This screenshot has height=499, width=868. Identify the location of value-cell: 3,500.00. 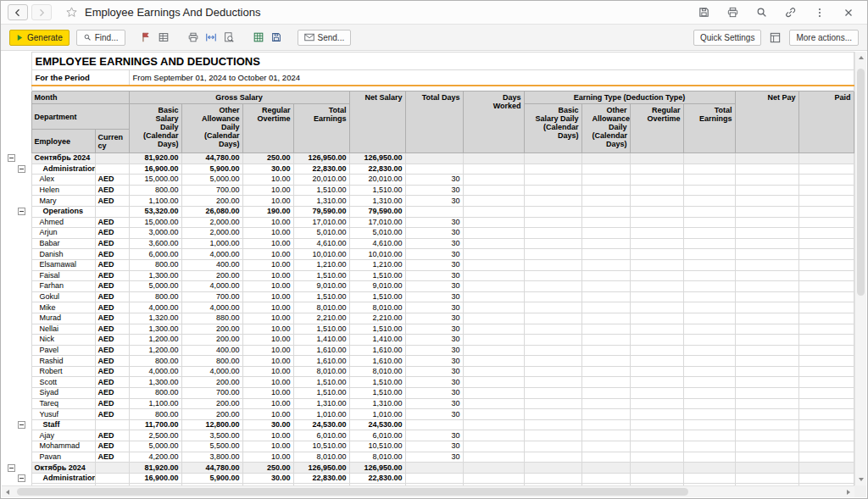
(212, 435).